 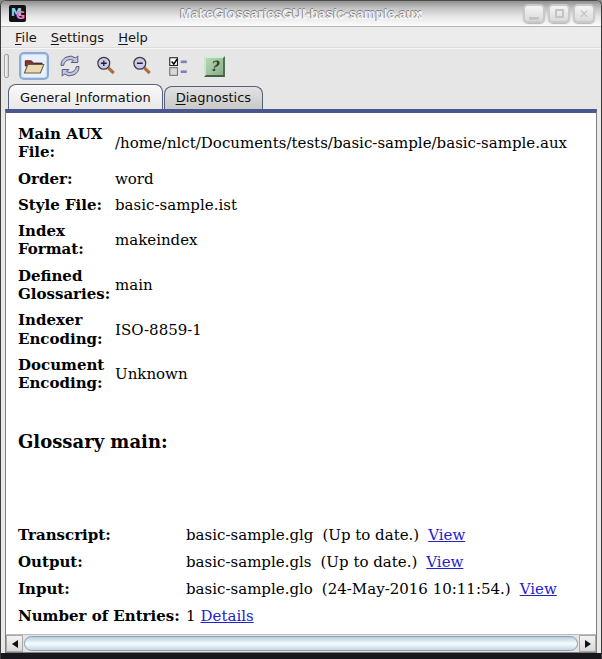 What do you see at coordinates (15, 644) in the screenshot?
I see `arrow-left-icon` at bounding box center [15, 644].